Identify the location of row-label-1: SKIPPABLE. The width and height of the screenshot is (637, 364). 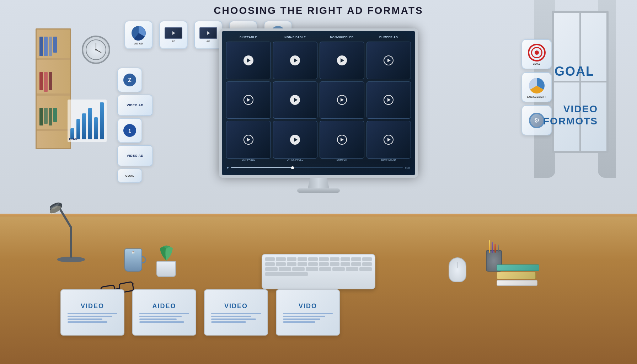
(248, 160).